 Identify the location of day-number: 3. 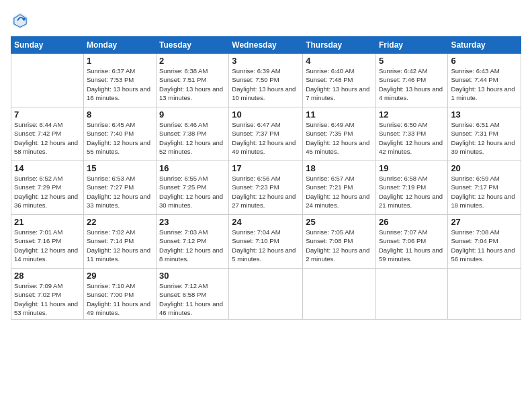
(266, 60).